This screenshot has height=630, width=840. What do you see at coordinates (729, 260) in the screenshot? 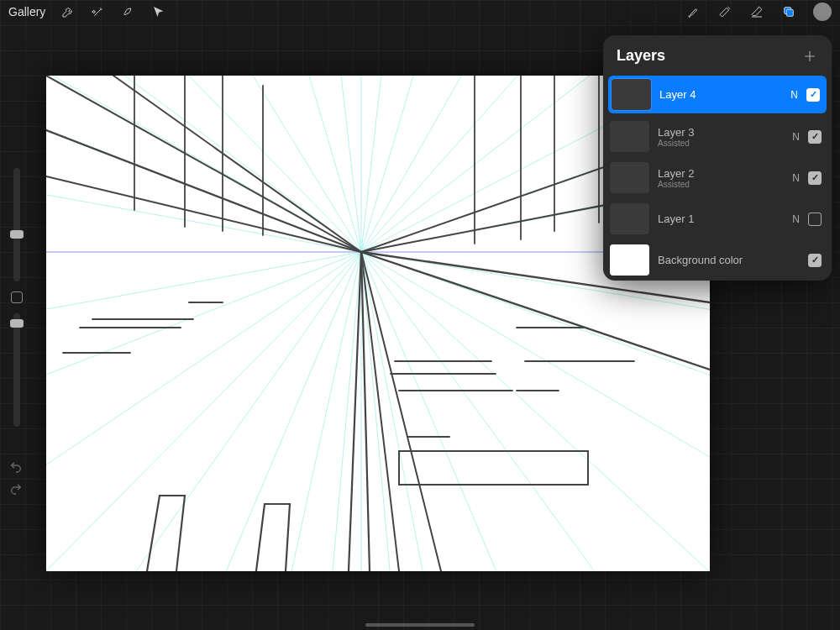
I see `layer-text: Background color` at bounding box center [729, 260].